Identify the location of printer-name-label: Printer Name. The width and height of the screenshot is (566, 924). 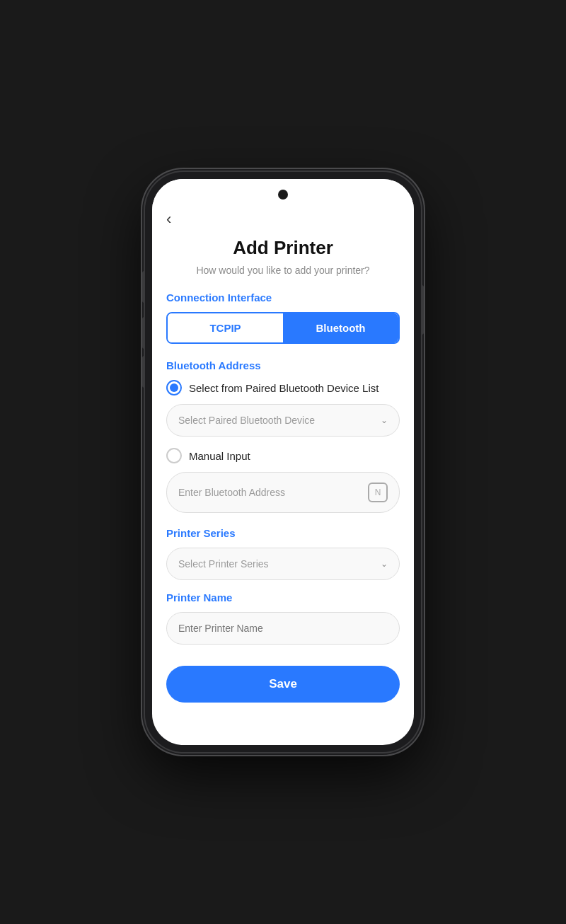
(283, 597).